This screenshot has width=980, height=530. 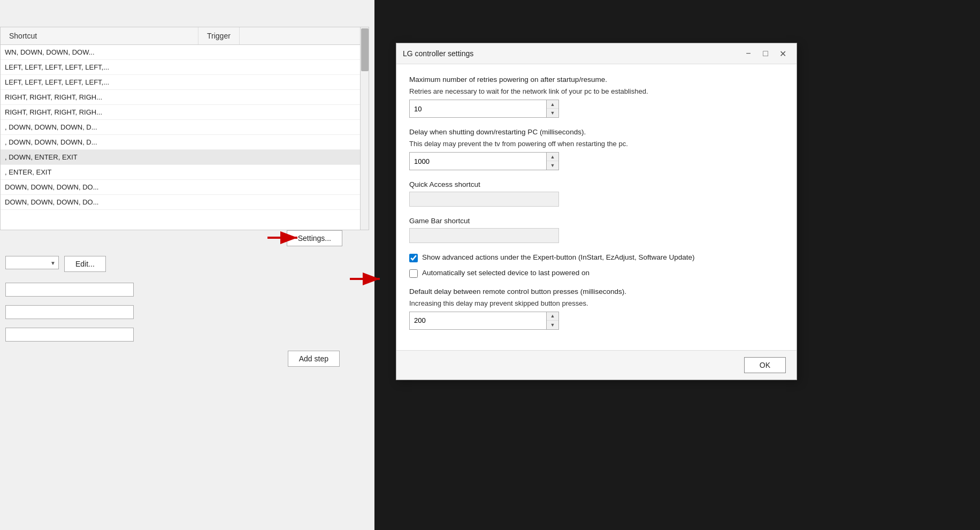 What do you see at coordinates (553, 165) in the screenshot?
I see `delay-spin-down: ▼` at bounding box center [553, 165].